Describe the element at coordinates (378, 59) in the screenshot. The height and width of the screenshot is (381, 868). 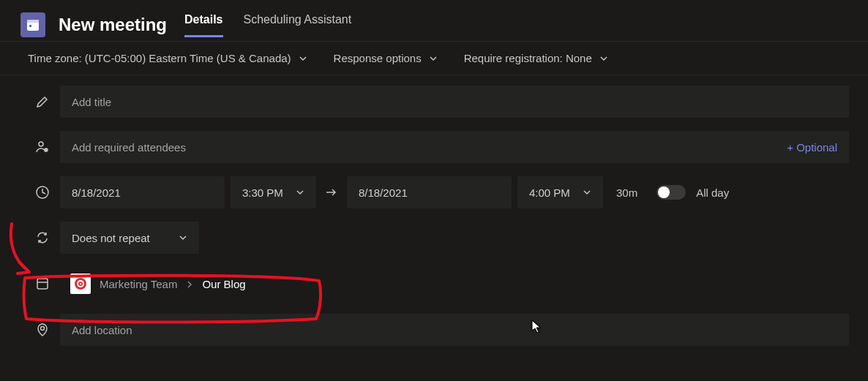
I see `response-options-label: Response options` at that location.